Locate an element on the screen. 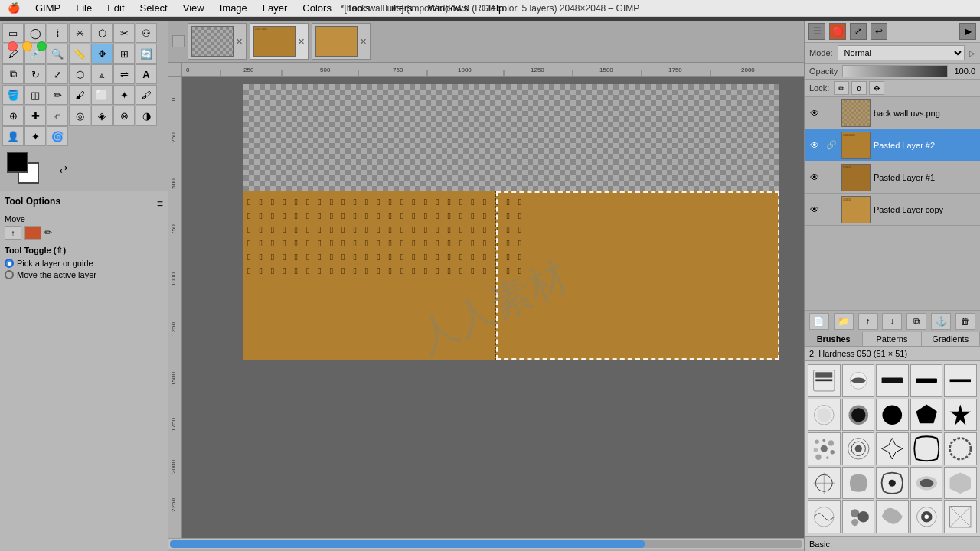  new-layer-btn: 📄 is located at coordinates (819, 321).